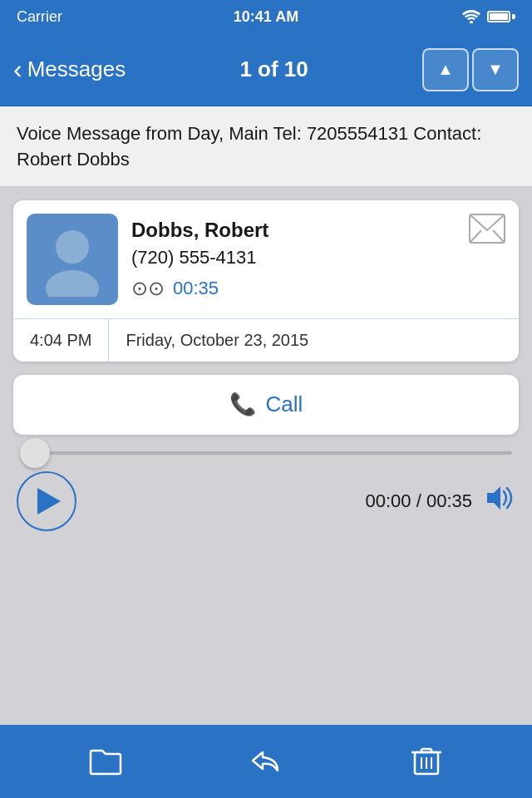 This screenshot has height=798, width=532. I want to click on audio-controls: 00:00 / 00:35, so click(266, 501).